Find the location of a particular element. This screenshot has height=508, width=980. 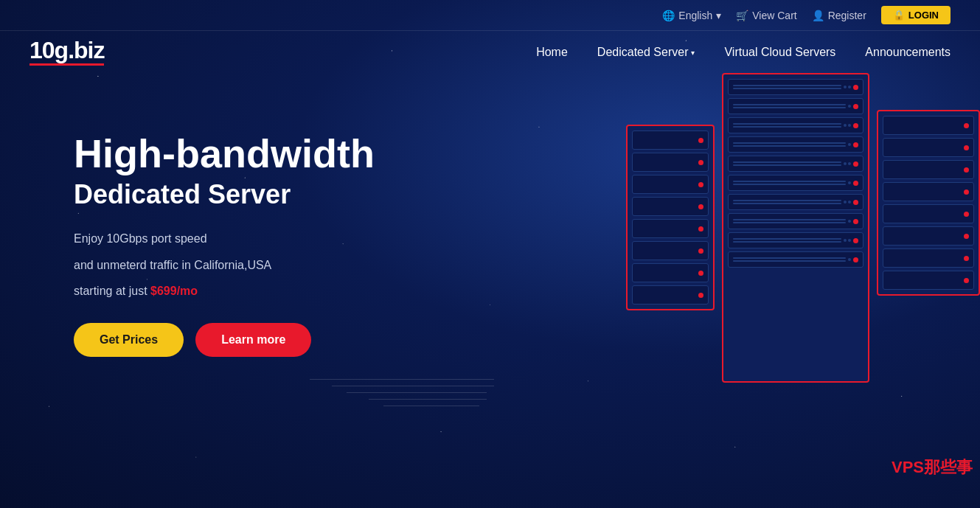

cart-icon: 🛒 is located at coordinates (742, 15).